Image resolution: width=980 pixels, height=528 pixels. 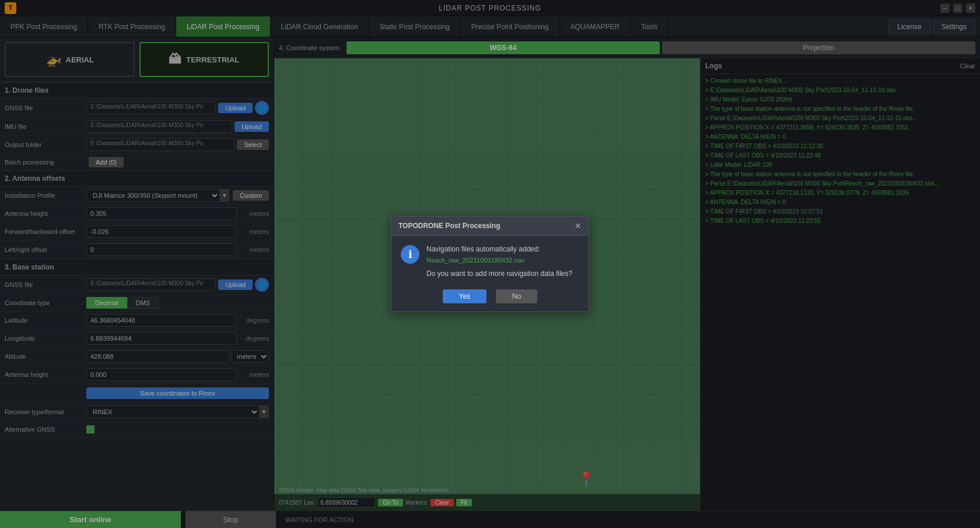 I want to click on dialog-close-button: ✕, so click(x=578, y=226).